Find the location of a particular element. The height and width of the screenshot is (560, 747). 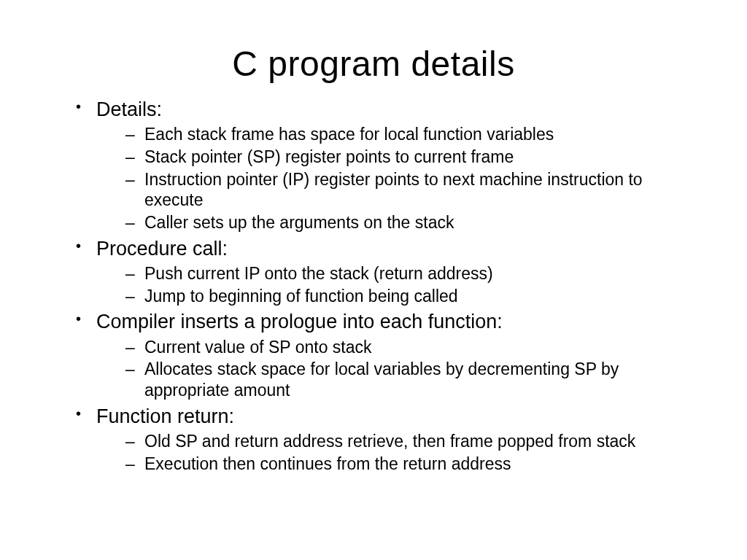

sub-bullet-item: Old SP and return address retrieve, then… is located at coordinates (406, 442).